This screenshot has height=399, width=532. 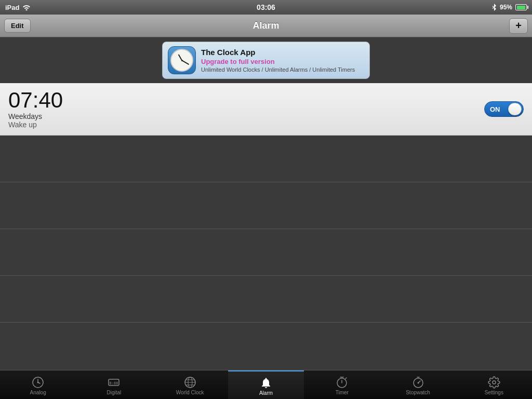 What do you see at coordinates (18, 7) in the screenshot?
I see `status-left: iPad` at bounding box center [18, 7].